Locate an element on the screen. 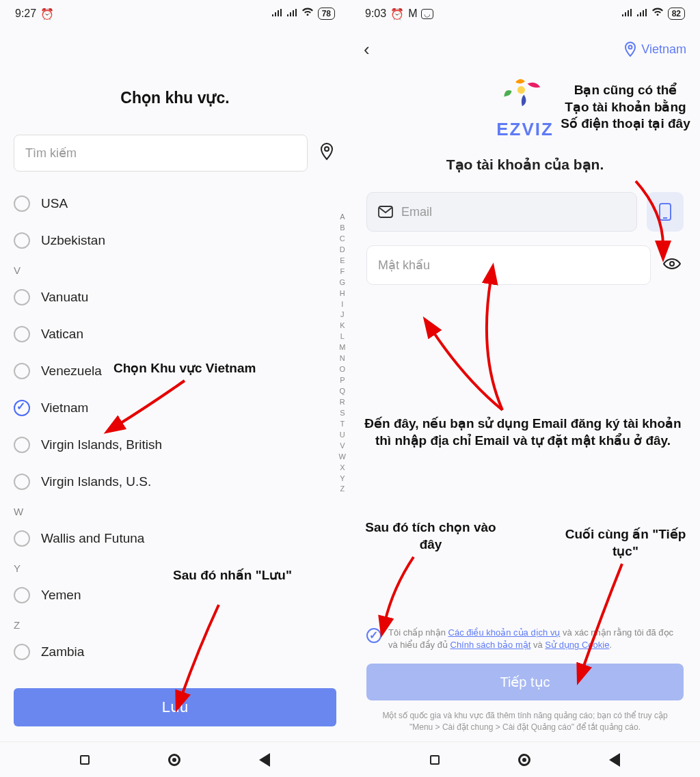 This screenshot has height=777, width=700. section-header: V is located at coordinates (175, 269).